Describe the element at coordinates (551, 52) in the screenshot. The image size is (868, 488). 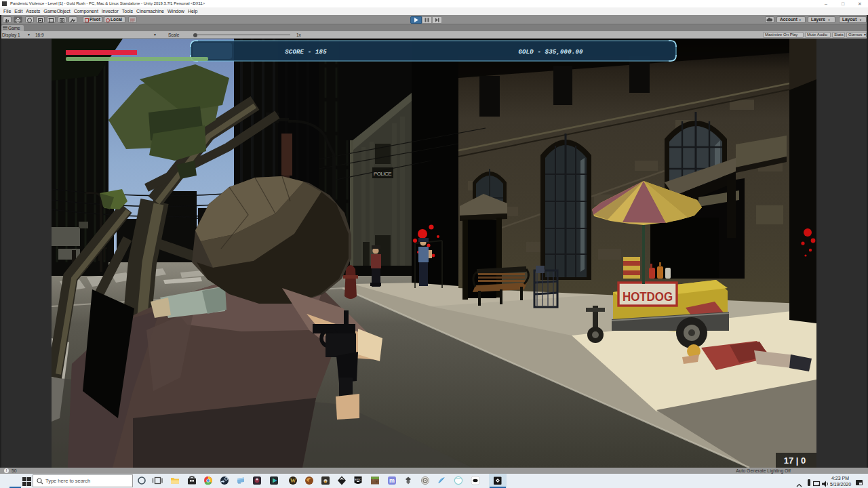
I see `svg-text: GOLD - $35,000.00` at that location.